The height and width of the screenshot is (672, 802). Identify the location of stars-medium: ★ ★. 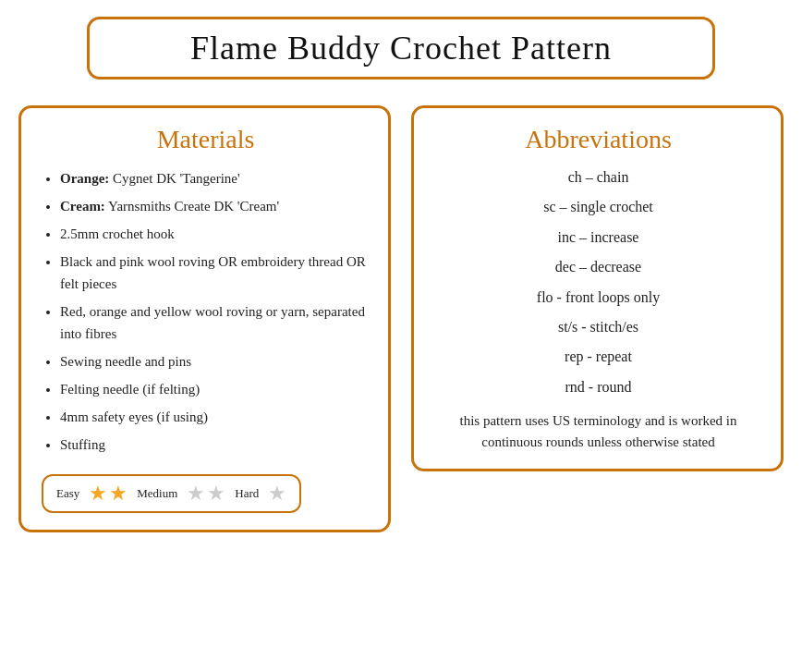
(206, 494).